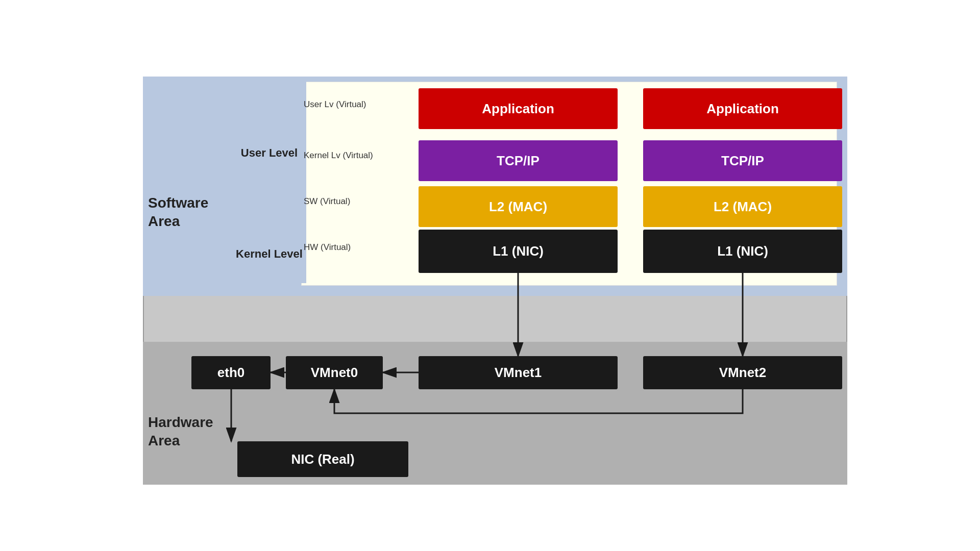  Describe the element at coordinates (743, 109) in the screenshot. I see `application-block-2: Application` at that location.